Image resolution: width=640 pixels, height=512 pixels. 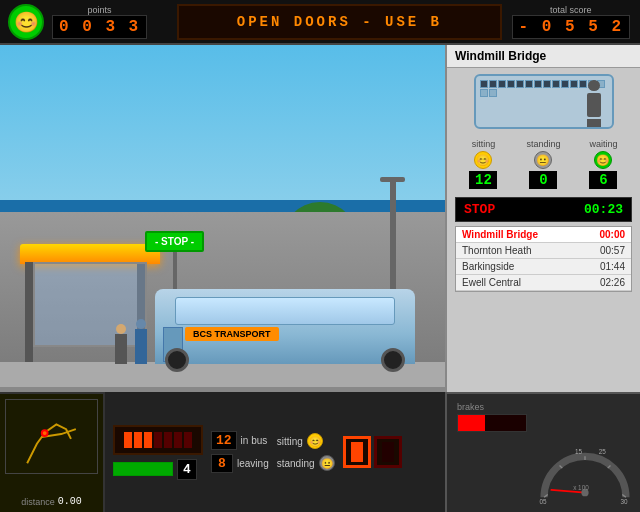 I want to click on minimap-section: distance 0.00, so click(x=52, y=452).